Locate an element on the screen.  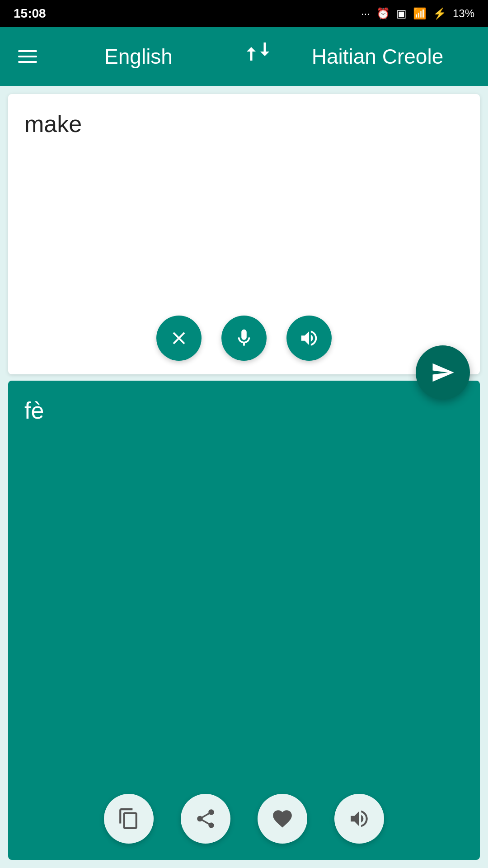
favorite-button is located at coordinates (282, 819).